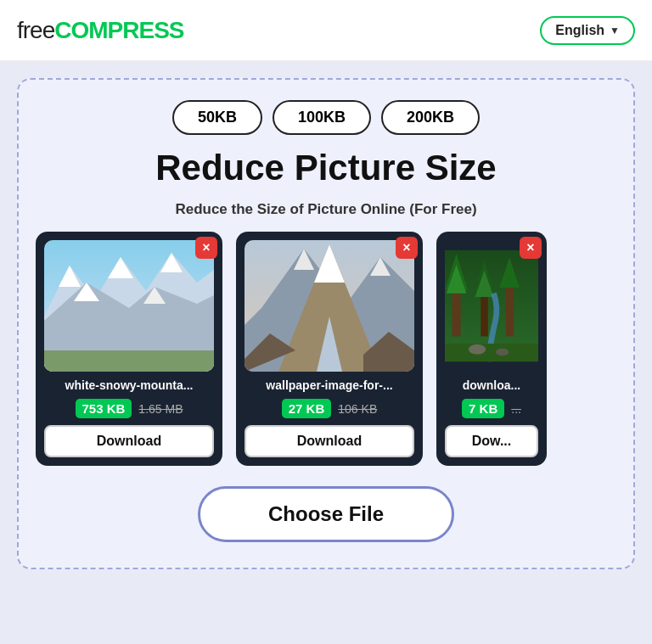 This screenshot has width=652, height=644. I want to click on choose-file-button: Choose File, so click(326, 514).